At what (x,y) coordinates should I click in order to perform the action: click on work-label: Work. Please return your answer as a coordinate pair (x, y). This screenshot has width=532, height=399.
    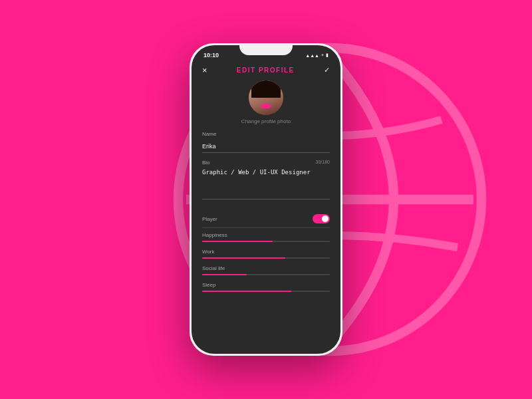
    Looking at the image, I should click on (266, 251).